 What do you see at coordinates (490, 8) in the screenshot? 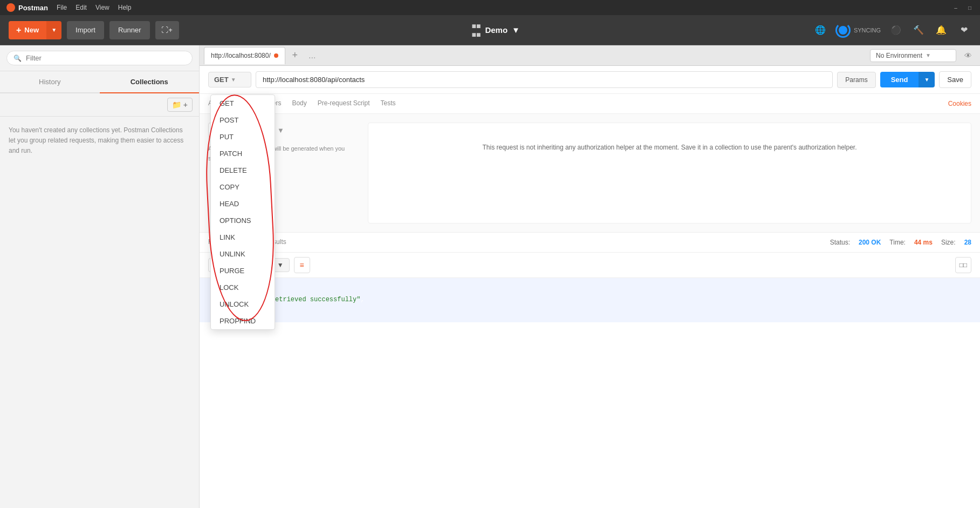
I see `title-bar: Postman File Edit View Help – □` at bounding box center [490, 8].